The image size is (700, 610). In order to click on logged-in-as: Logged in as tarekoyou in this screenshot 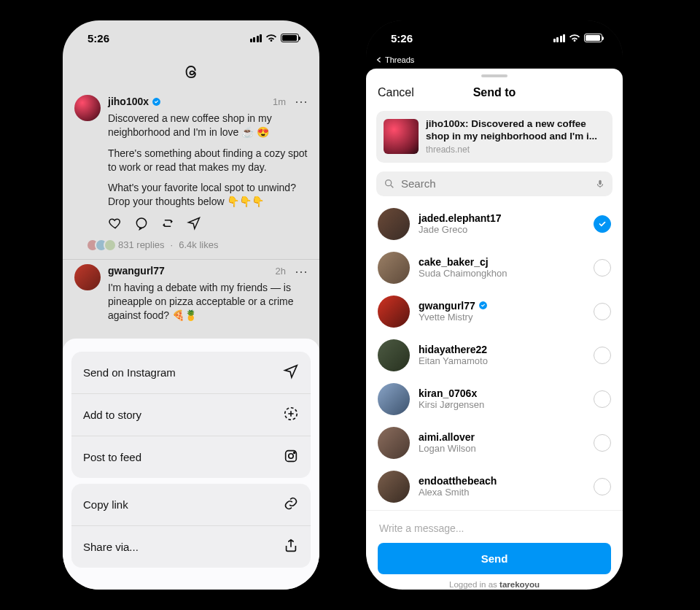, I will do `click(494, 582)`.